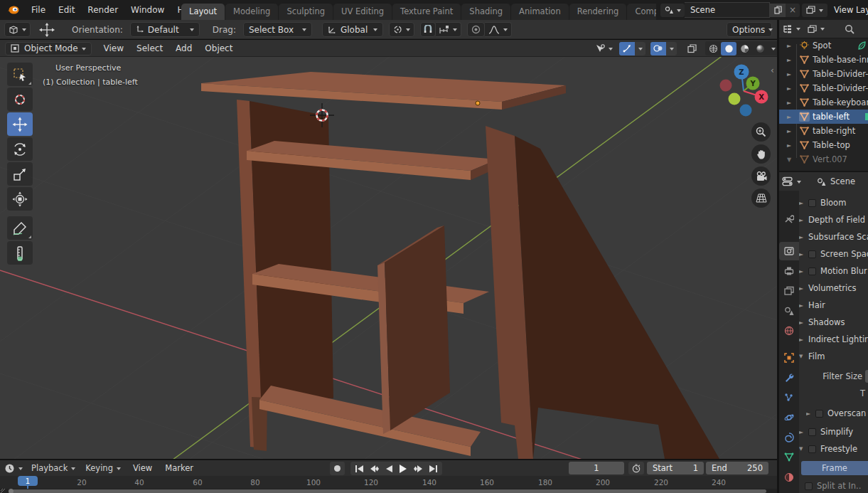 The height and width of the screenshot is (493, 868). Describe the element at coordinates (102, 10) in the screenshot. I see `menu-render: Render` at that location.